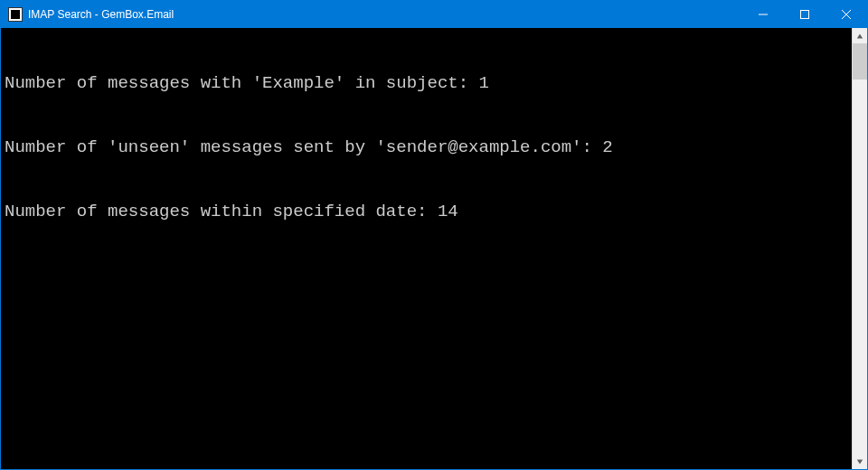 This screenshot has height=470, width=868. I want to click on console-line: Number of messages with 'Example' in sub…, so click(427, 84).